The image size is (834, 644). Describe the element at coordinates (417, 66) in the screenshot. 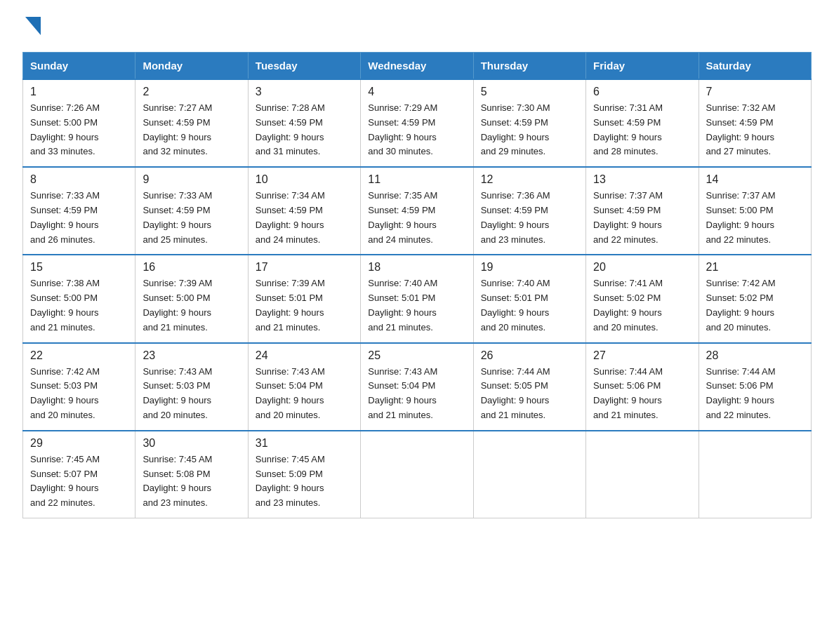

I see `calendar-header-row: SundayMondayTuesdayWednesdayThursdayFrid…` at that location.